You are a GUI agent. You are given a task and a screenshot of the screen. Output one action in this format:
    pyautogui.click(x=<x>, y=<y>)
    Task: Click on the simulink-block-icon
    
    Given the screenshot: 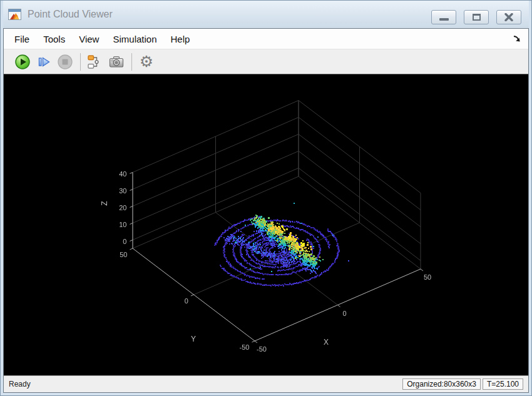 What is the action you would take?
    pyautogui.click(x=95, y=62)
    